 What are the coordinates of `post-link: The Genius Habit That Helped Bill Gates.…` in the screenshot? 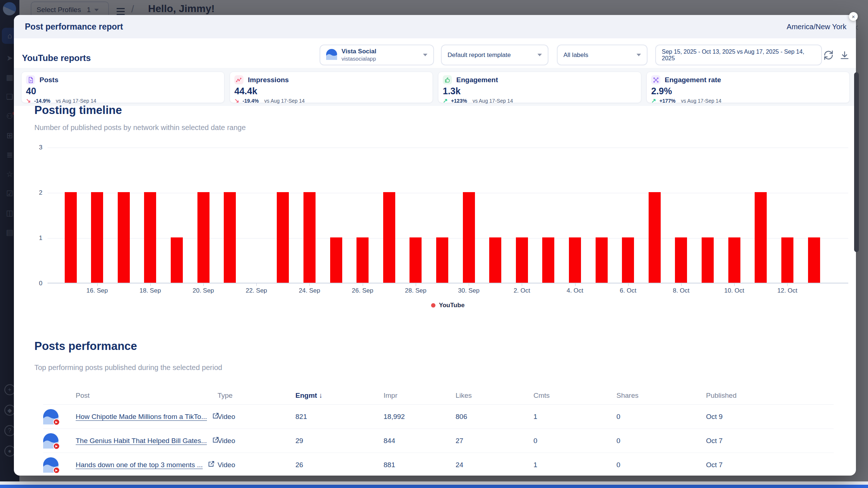 It's located at (141, 441).